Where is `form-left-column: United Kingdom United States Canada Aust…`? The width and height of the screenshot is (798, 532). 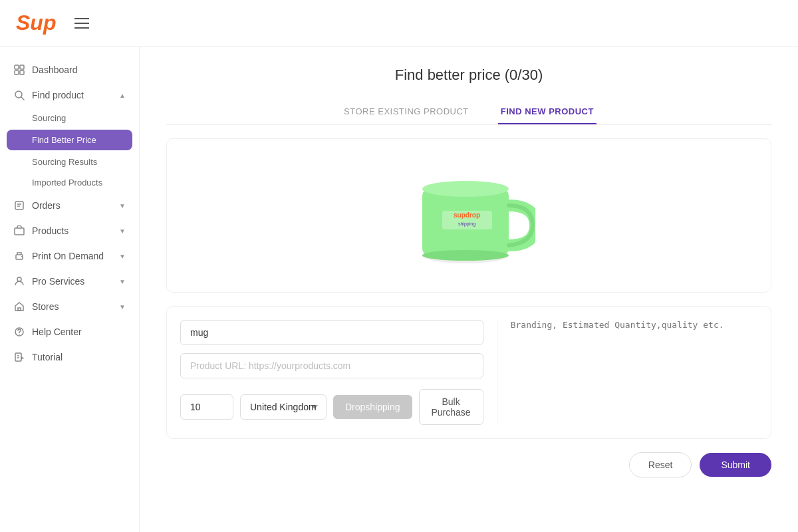
form-left-column: United Kingdom United States Canada Aust… is located at coordinates (339, 372).